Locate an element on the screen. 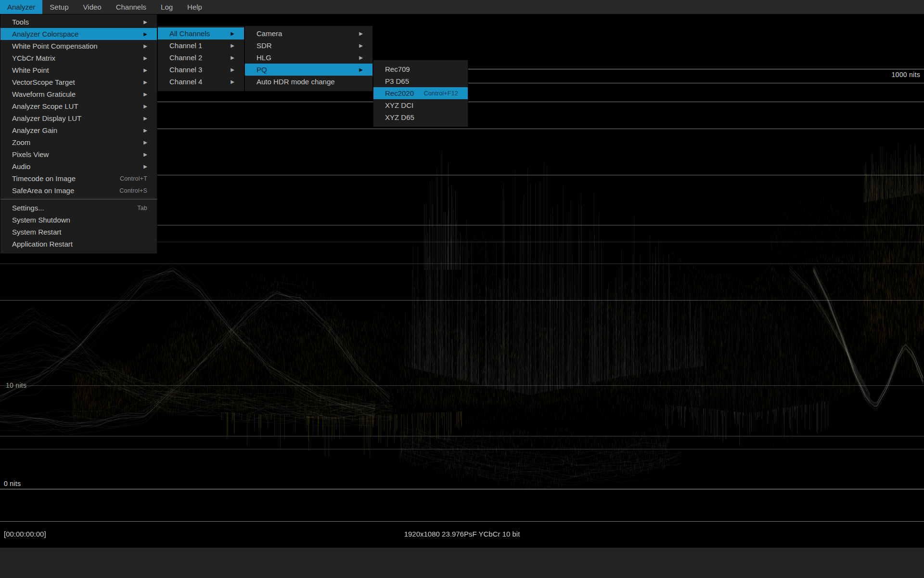 The image size is (924, 578). menu-item-label: White Point is located at coordinates (31, 70).